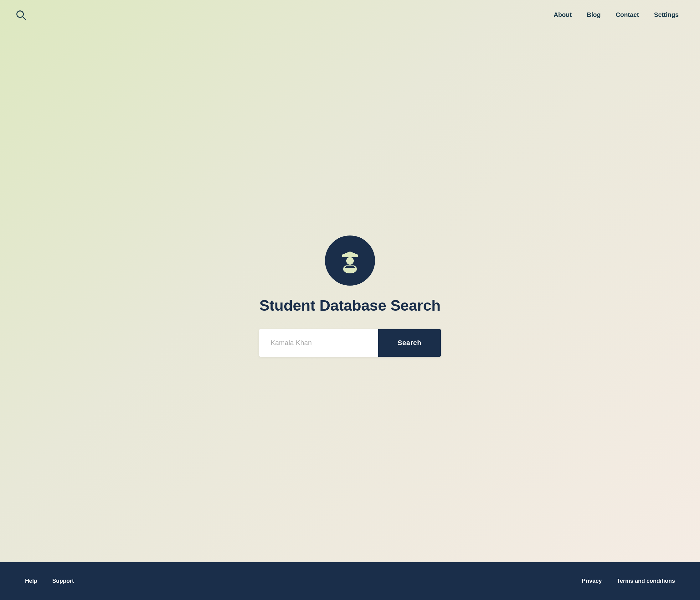 This screenshot has width=700, height=600. Describe the element at coordinates (350, 343) in the screenshot. I see `search-bar: Search` at that location.